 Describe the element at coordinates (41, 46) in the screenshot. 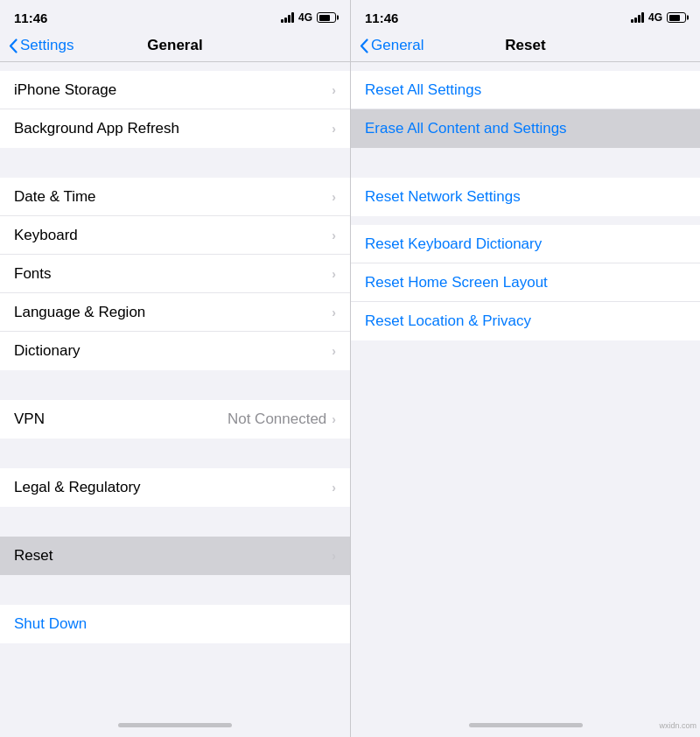

I see `back-button-left: Settings` at that location.